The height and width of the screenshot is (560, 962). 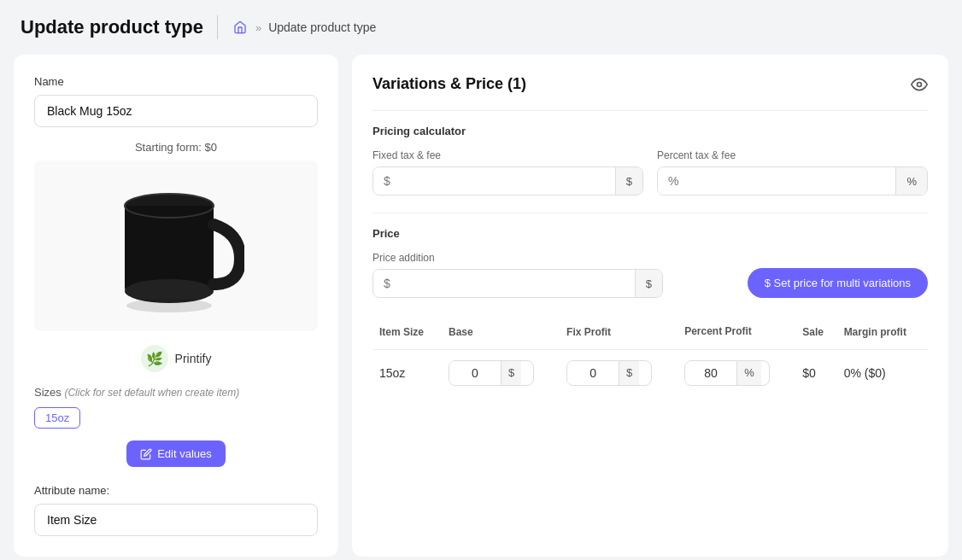 I want to click on price-row: Price addition $ $ Set price for multi v…, so click(x=650, y=275).